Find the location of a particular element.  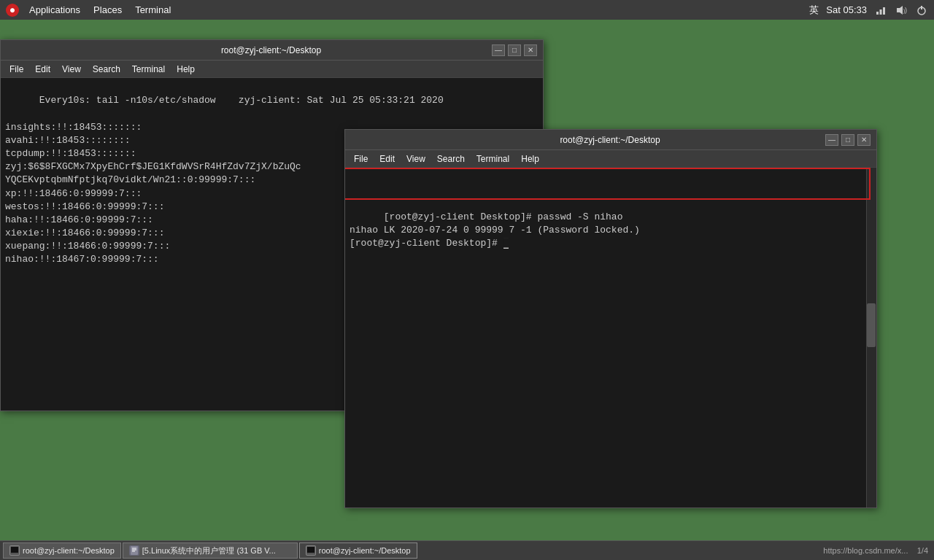

menu-terminal: Terminal is located at coordinates (153, 10).